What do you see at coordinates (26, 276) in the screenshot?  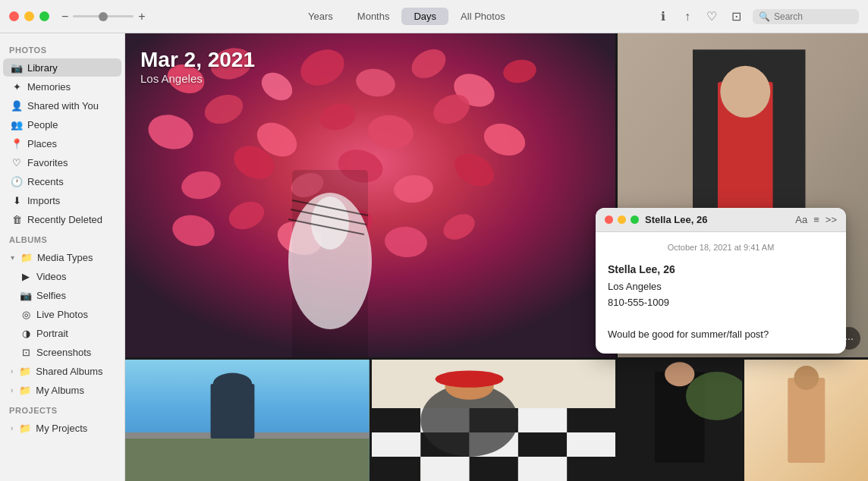 I see `videos-icon: ▶` at bounding box center [26, 276].